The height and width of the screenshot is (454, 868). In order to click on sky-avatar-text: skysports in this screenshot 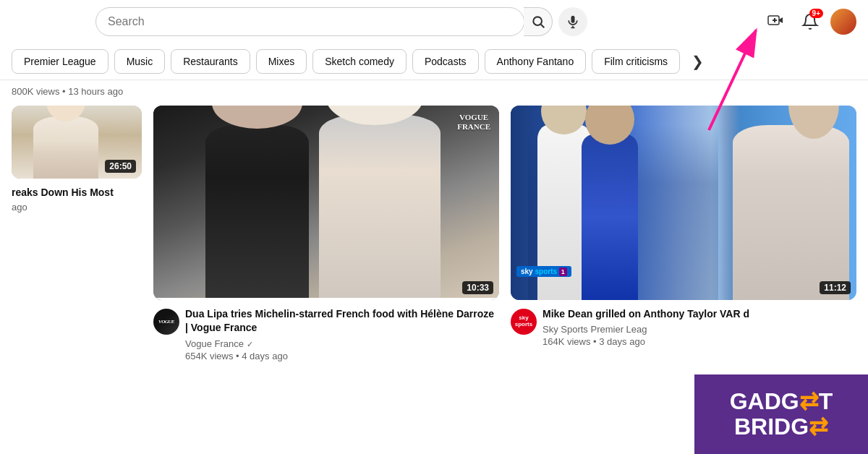, I will do `click(524, 322)`.